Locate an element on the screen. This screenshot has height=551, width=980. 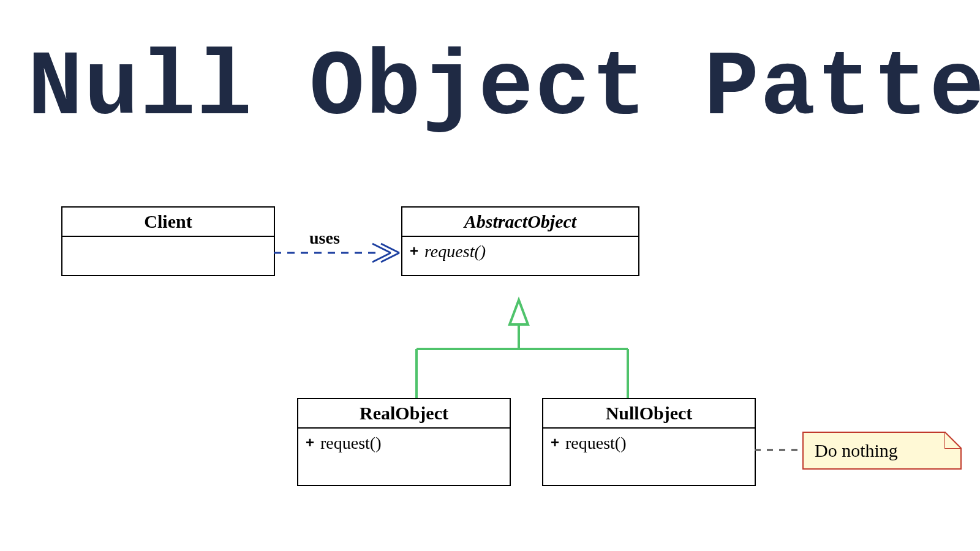
uml-class-real-body: +request() is located at coordinates (404, 457).